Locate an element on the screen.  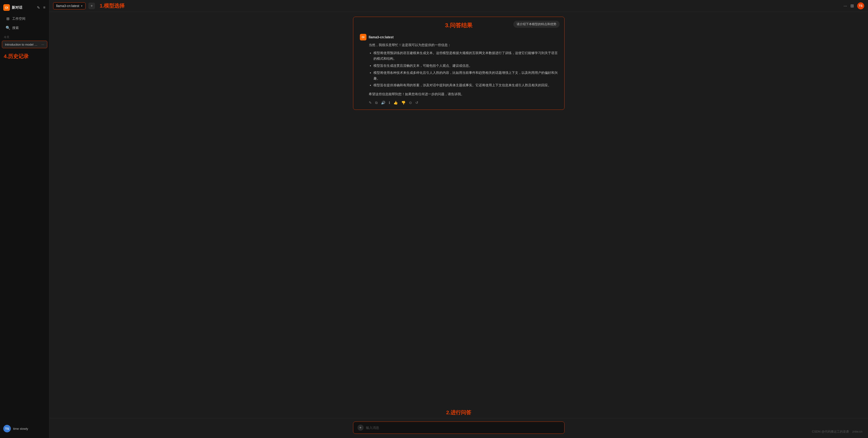
grid-view-button: ⊞ is located at coordinates (852, 6).